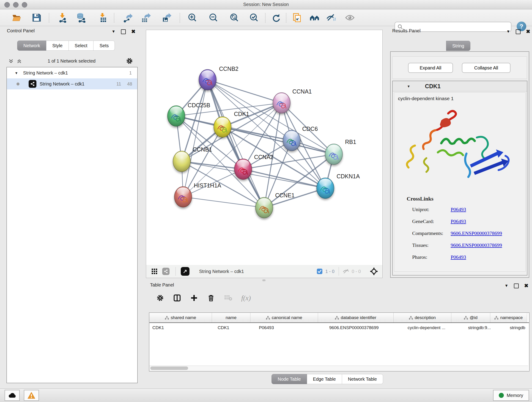 Image resolution: width=532 pixels, height=402 pixels. What do you see at coordinates (469, 233) in the screenshot?
I see `crosslink-row: Compartments:9606.ENSP00000378699` at bounding box center [469, 233].